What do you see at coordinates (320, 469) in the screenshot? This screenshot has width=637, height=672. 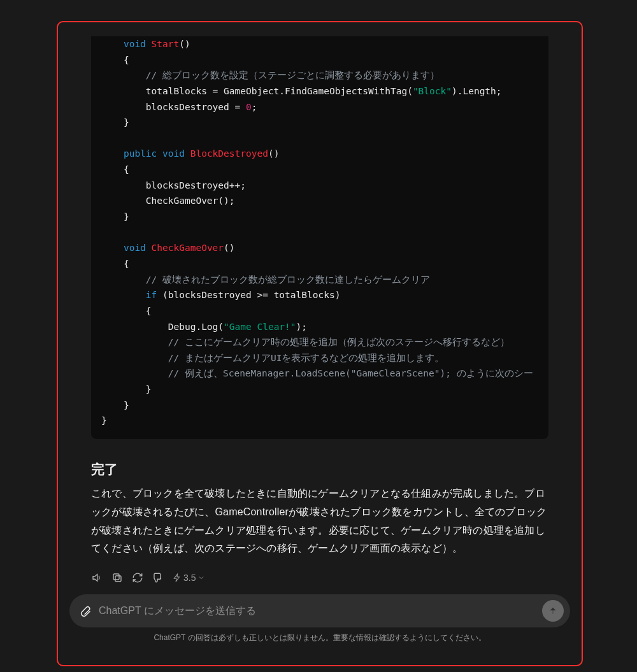 I see `section-title: 完了` at bounding box center [320, 469].